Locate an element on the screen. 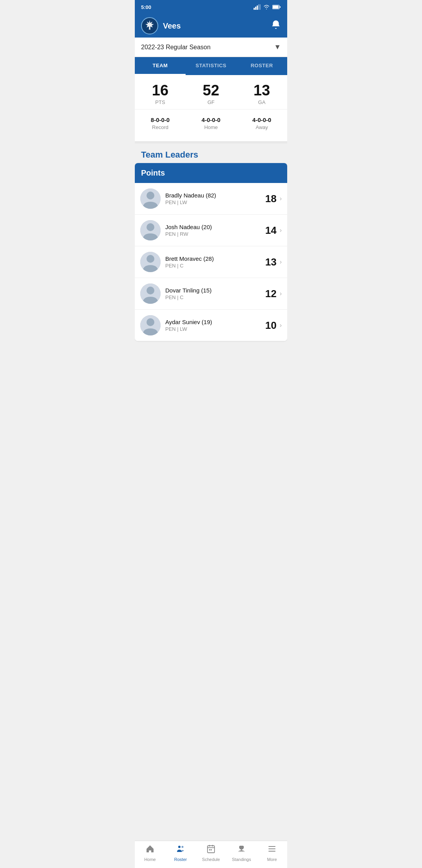 This screenshot has width=422, height=868. stats-grid: 16 PTS 52 GF 13 GA is located at coordinates (211, 92).